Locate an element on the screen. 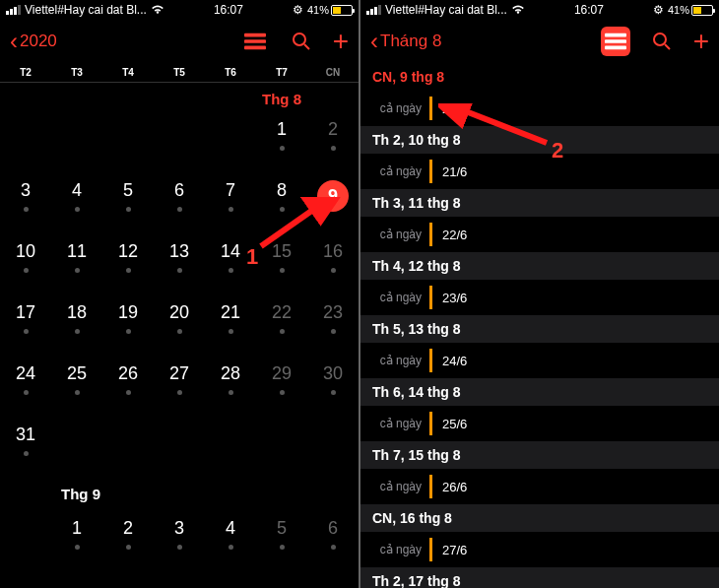  event-title: 26/6 is located at coordinates (455, 487).